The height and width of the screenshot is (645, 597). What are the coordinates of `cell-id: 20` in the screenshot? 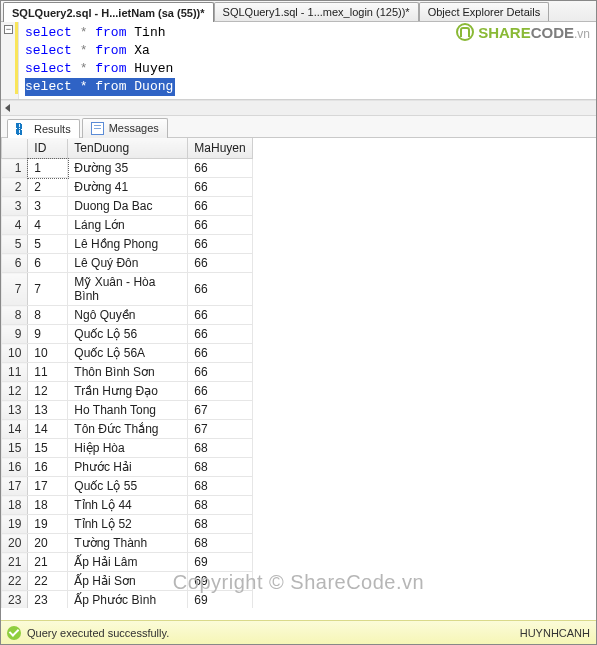 It's located at (48, 544).